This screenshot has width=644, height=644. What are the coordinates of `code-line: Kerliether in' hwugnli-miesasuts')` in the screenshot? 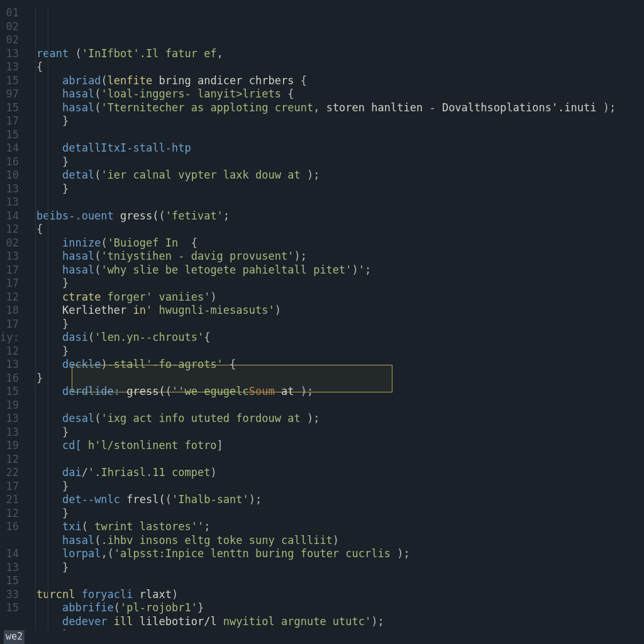 It's located at (334, 311).